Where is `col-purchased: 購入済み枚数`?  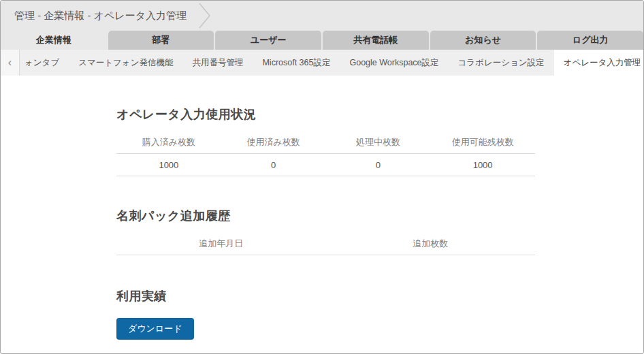
col-purchased: 購入済み枚数 is located at coordinates (169, 142).